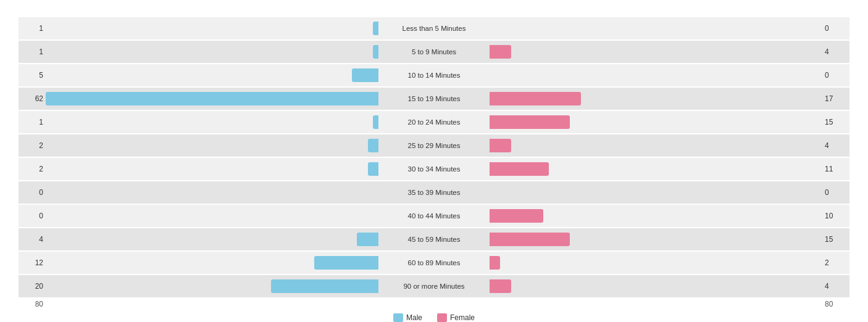 The image size is (868, 322). Describe the element at coordinates (836, 216) in the screenshot. I see `female-value: 10` at that location.